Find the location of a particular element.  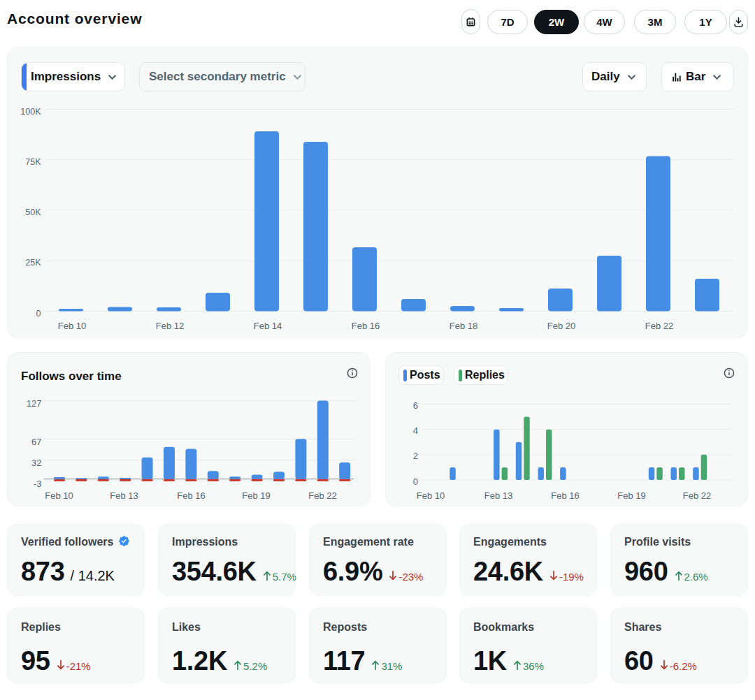

svg-text: Feb 20 is located at coordinates (561, 326).